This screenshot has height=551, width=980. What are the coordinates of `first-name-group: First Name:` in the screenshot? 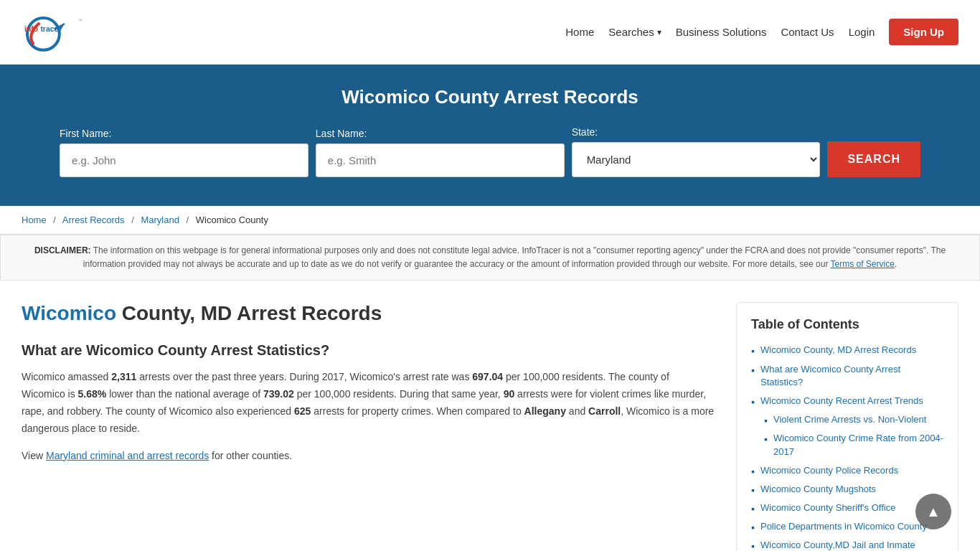 It's located at (184, 152).